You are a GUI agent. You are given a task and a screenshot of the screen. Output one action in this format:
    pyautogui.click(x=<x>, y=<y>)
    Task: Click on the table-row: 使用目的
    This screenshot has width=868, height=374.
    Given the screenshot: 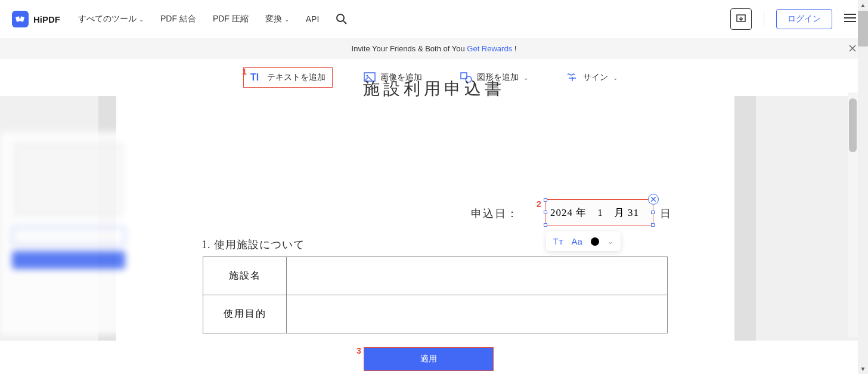 What is the action you would take?
    pyautogui.click(x=435, y=314)
    